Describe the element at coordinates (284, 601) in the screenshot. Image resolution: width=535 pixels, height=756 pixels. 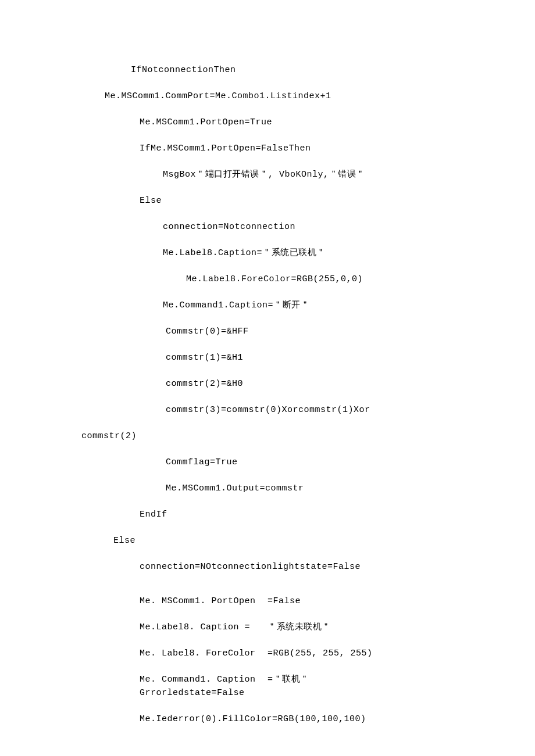
I see `code-cell: =False` at that location.